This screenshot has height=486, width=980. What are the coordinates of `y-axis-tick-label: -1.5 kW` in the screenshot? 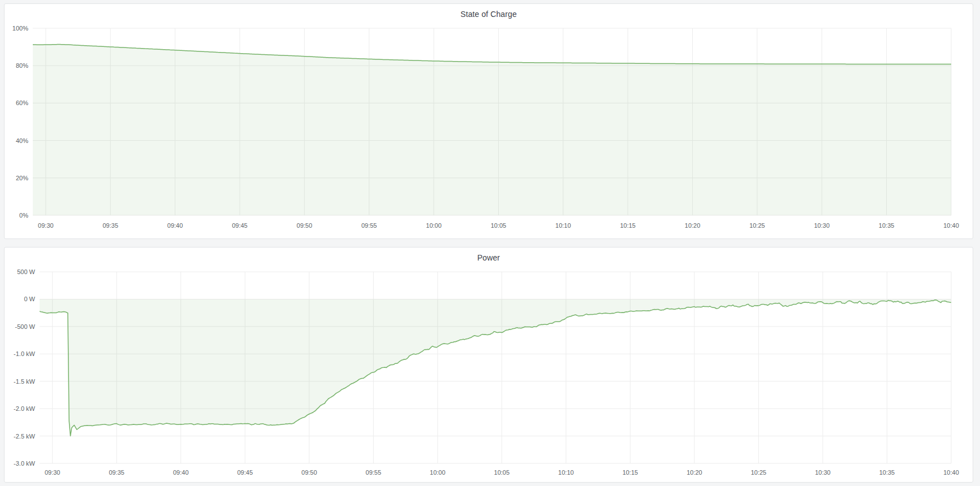 It's located at (25, 381).